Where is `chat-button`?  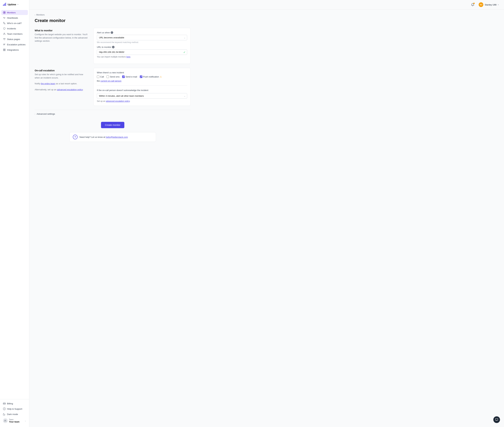
chat-button is located at coordinates (497, 420).